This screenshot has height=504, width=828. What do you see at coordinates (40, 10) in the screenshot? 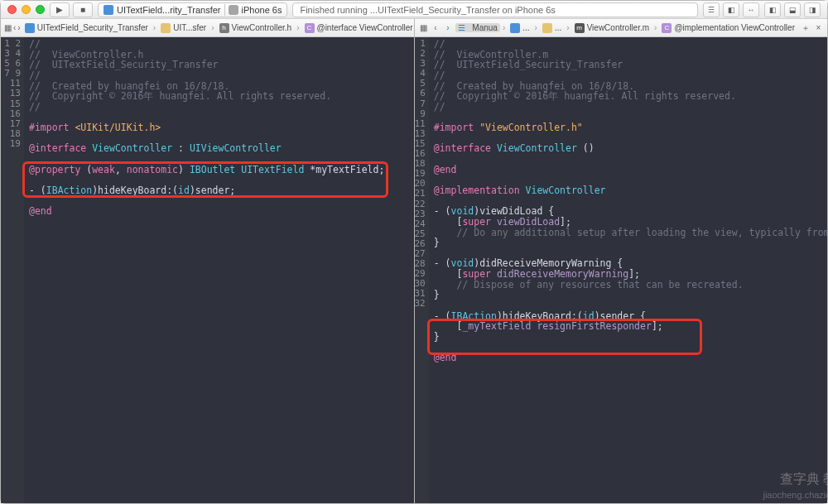
I see `zoom-icon` at bounding box center [40, 10].